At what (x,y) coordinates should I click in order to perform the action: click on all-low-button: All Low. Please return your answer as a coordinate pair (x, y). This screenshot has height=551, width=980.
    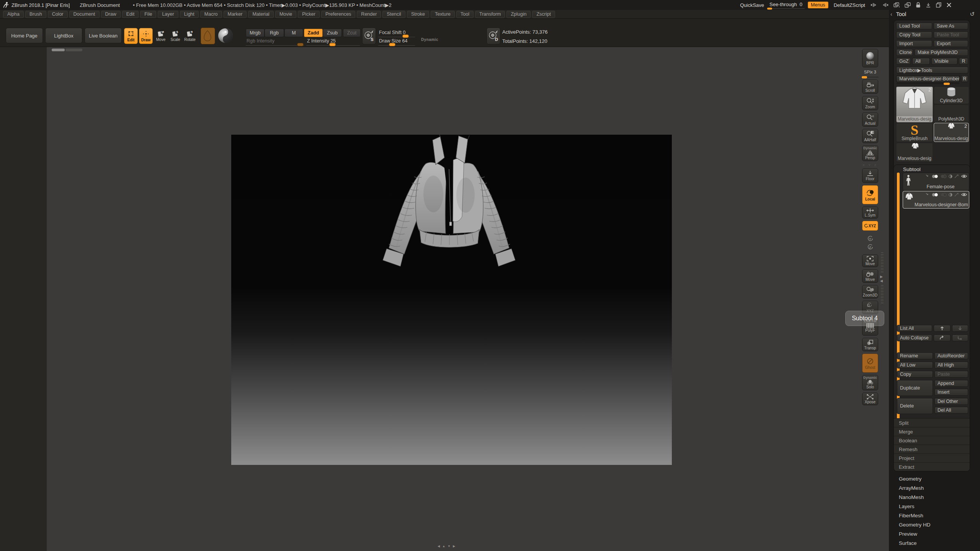
    Looking at the image, I should click on (915, 365).